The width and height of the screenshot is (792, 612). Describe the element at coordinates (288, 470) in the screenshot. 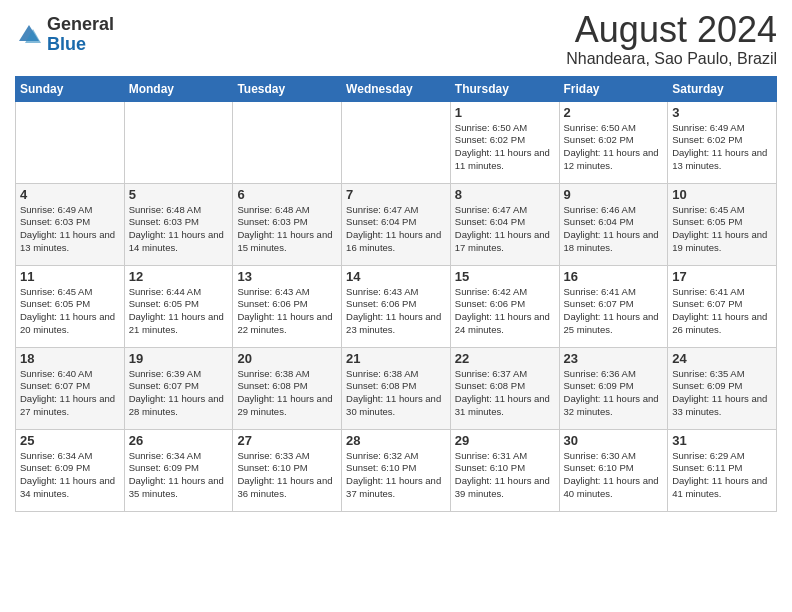

I see `table-row: 27Sunrise: 6:33 AM Sunset: 6:10 PM Dayli…` at that location.